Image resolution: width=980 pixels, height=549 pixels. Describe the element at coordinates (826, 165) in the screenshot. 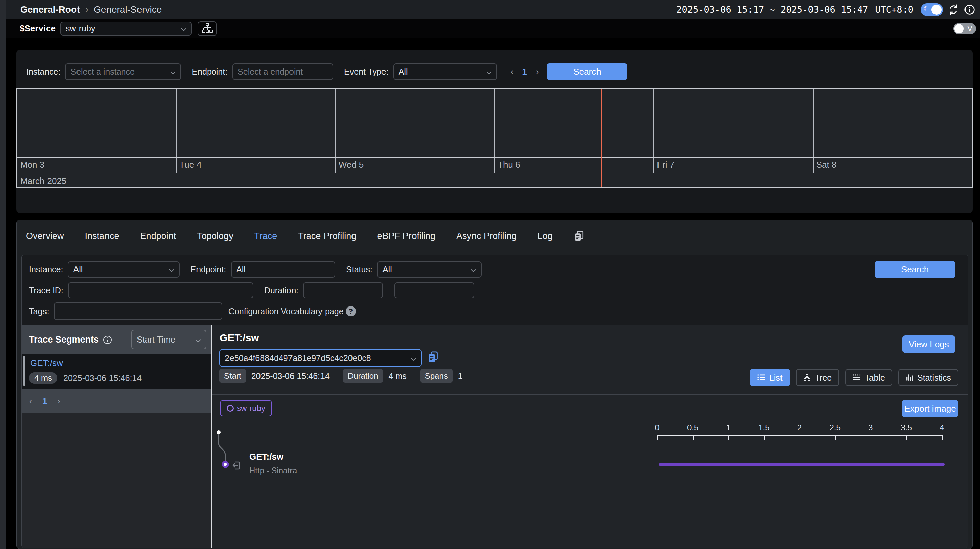

I see `day-label: Sat 8` at that location.